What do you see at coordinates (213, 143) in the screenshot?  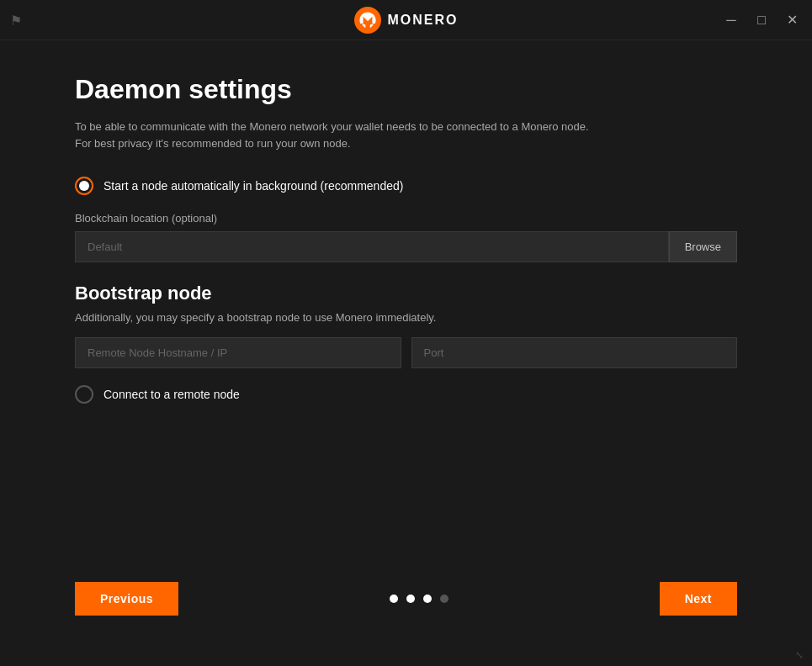 I see `description-line2: For best privacy it's recommended to run…` at bounding box center [213, 143].